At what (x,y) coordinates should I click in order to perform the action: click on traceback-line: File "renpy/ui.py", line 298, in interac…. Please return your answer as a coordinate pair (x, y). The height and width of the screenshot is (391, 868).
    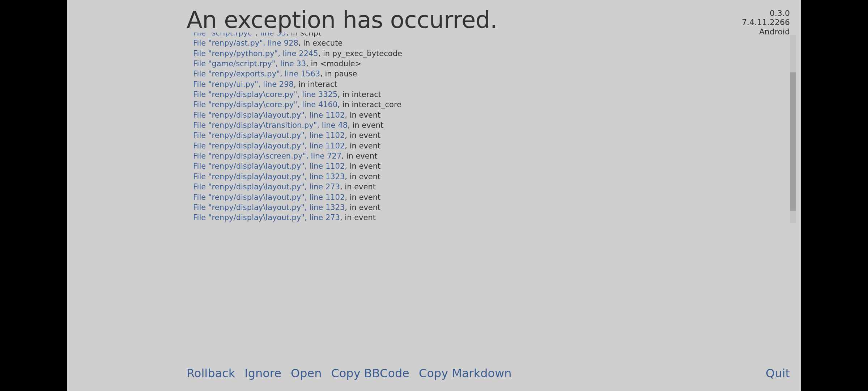
    Looking at the image, I should click on (358, 84).